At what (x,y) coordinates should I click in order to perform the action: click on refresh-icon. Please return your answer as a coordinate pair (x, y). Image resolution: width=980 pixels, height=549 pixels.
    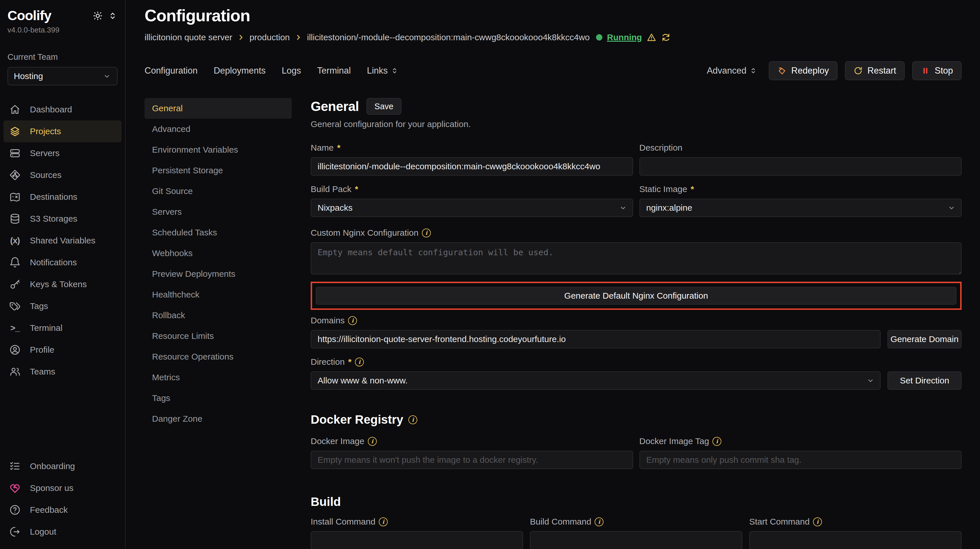
    Looking at the image, I should click on (666, 37).